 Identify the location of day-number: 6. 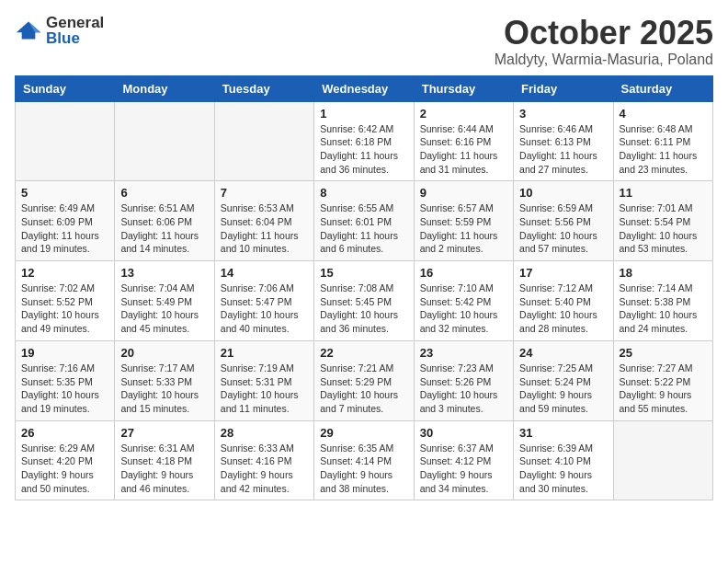
(164, 193).